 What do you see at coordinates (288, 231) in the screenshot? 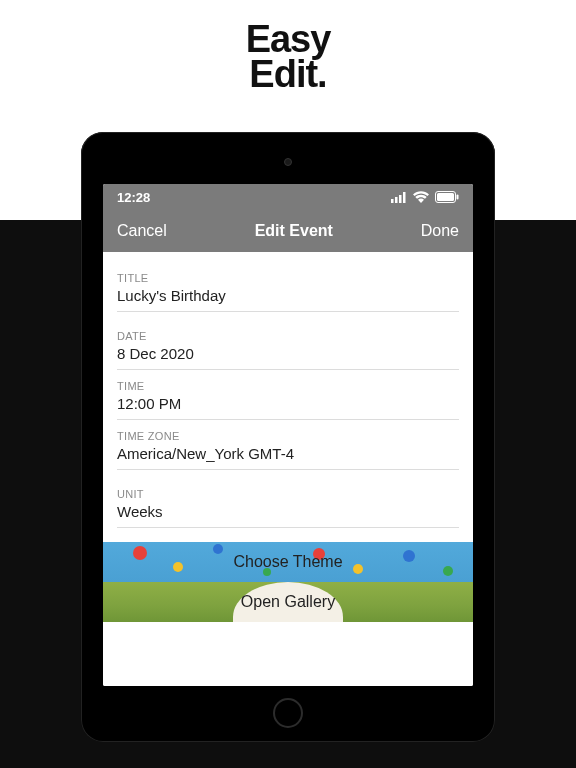
I see `nav-bar: Cancel Edit Event Done` at bounding box center [288, 231].